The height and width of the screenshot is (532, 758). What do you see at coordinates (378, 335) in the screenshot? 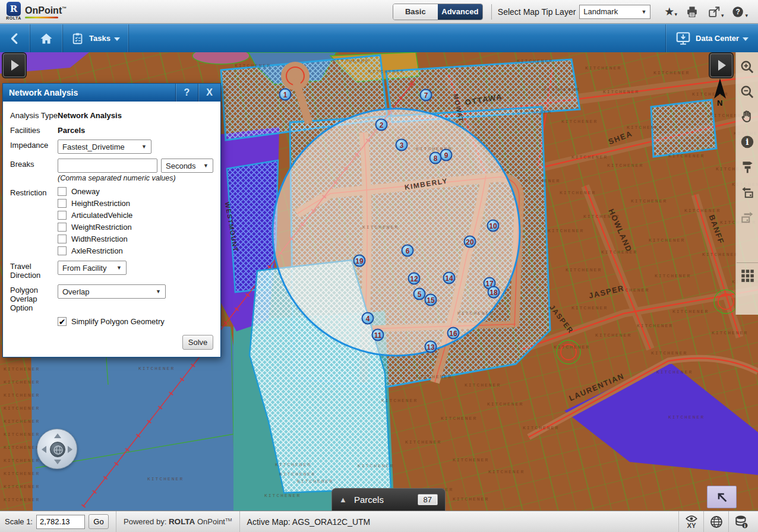
I see `map-marker-11: 11` at bounding box center [378, 335].